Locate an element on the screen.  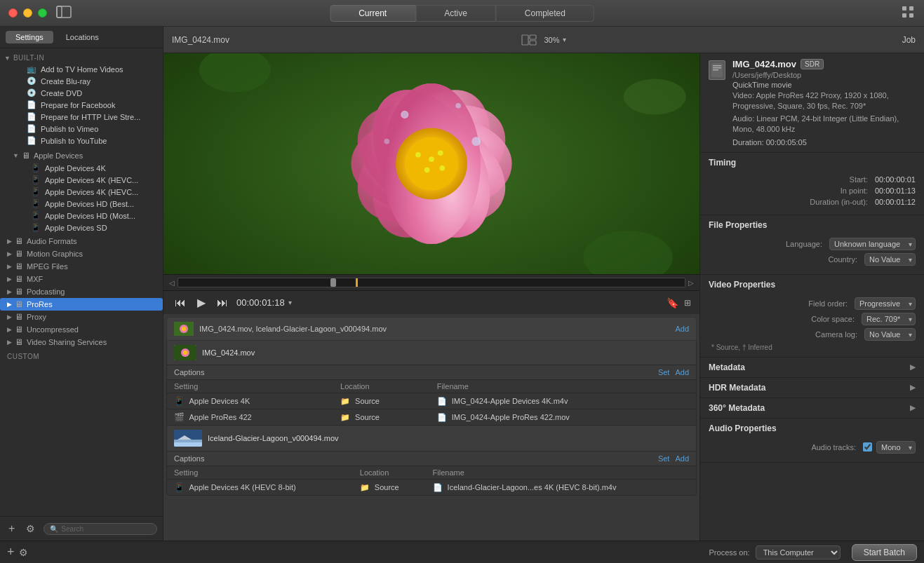
search-field: 🔍 Search is located at coordinates (100, 529).